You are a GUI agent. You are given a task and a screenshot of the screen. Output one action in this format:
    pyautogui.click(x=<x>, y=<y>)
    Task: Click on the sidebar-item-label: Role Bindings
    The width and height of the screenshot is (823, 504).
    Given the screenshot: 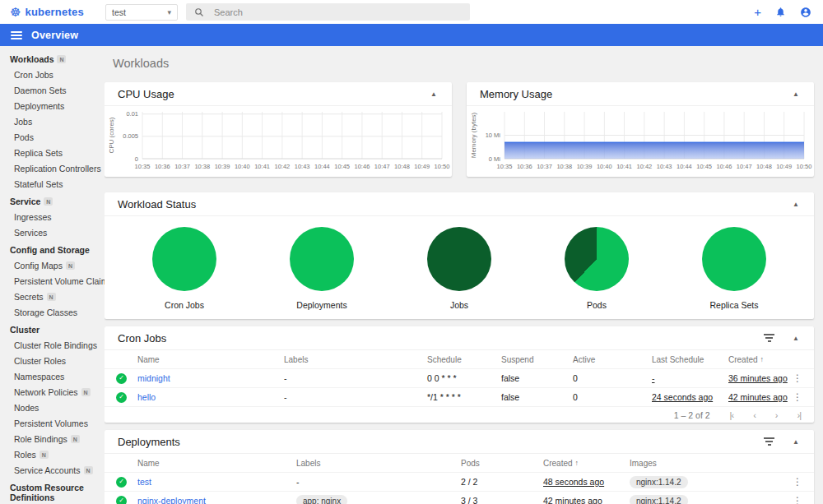 What is the action you would take?
    pyautogui.click(x=41, y=439)
    